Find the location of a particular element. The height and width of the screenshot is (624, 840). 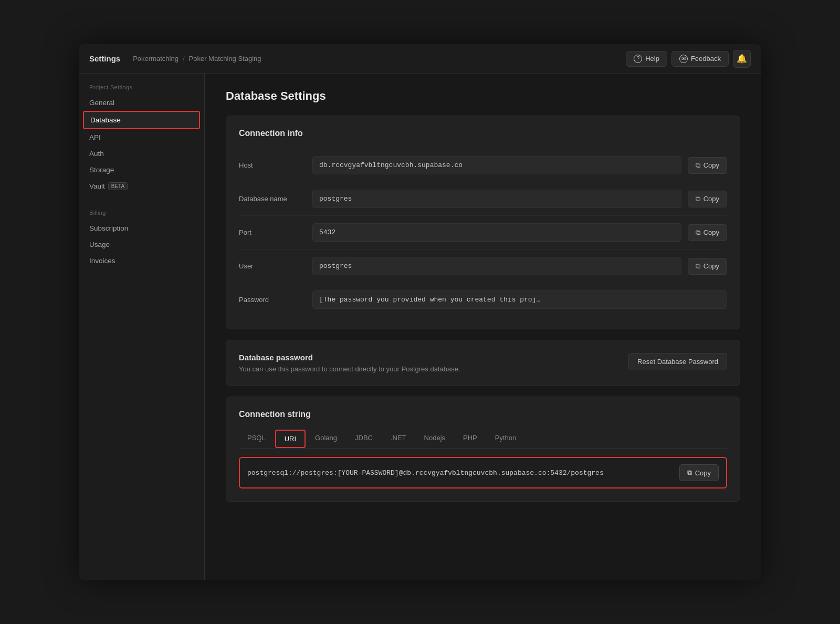

user-row: User postgres ⧉ Copy is located at coordinates (483, 266).